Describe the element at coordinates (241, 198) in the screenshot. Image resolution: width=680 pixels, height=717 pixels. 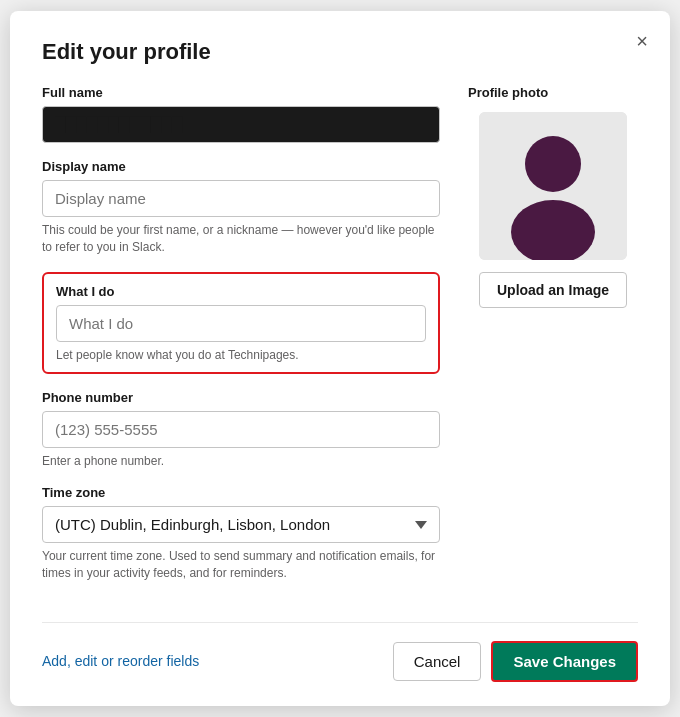
I see `display-name-input` at that location.